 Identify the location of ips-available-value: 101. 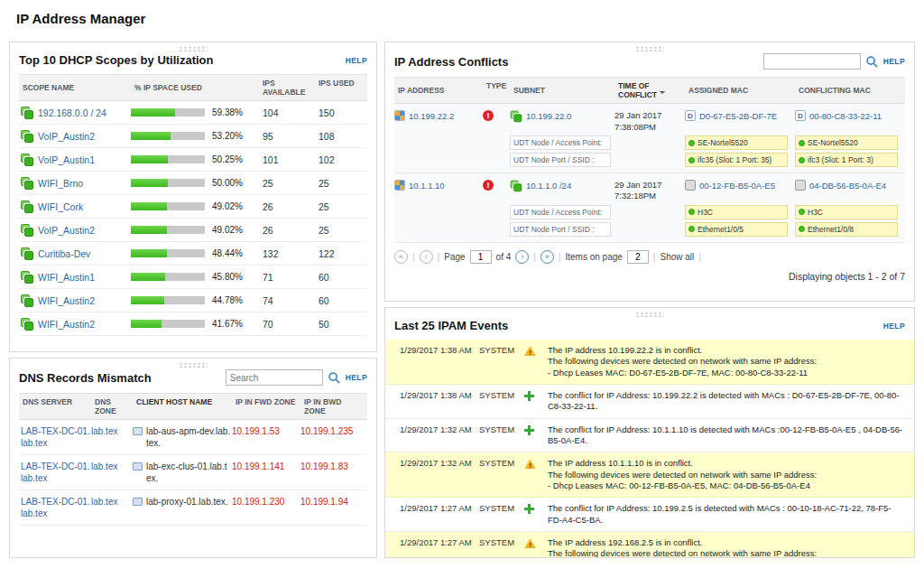
(287, 160).